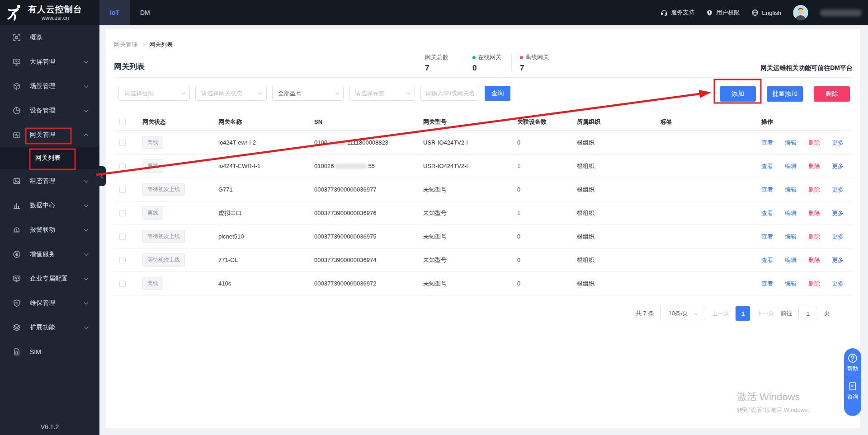 This screenshot has width=868, height=435. I want to click on batch-add-button: 批量添加, so click(785, 94).